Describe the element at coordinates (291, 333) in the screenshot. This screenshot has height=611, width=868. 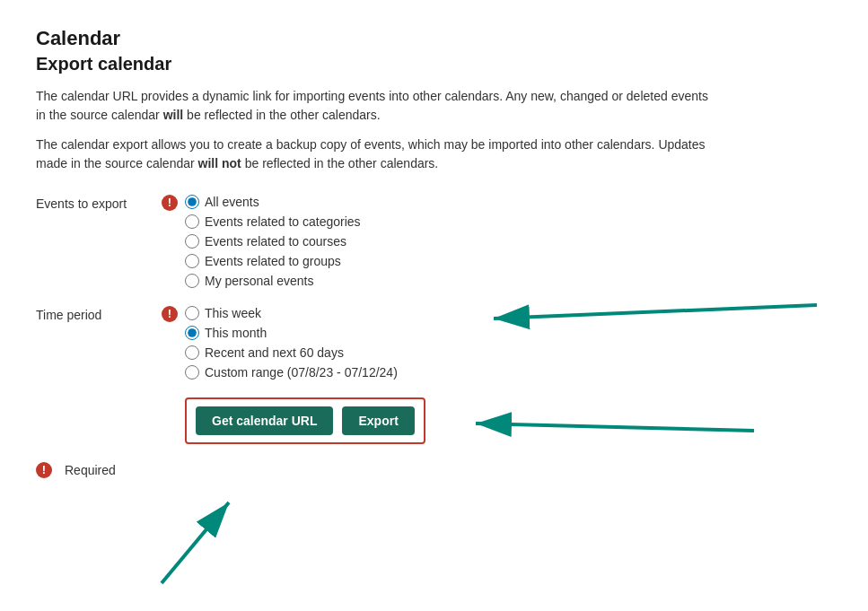
I see `radio-this-month: This month` at that location.